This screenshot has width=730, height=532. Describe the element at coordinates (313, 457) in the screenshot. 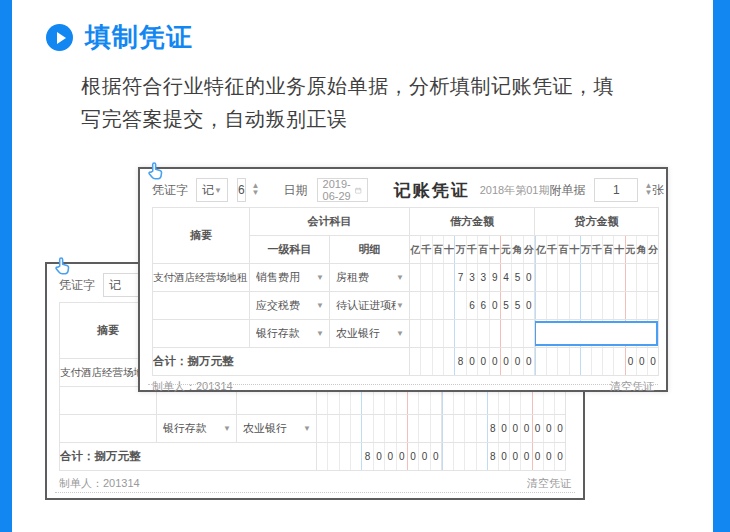

I see `total-row: 合计：捌万元整 8000000 8000000` at that location.